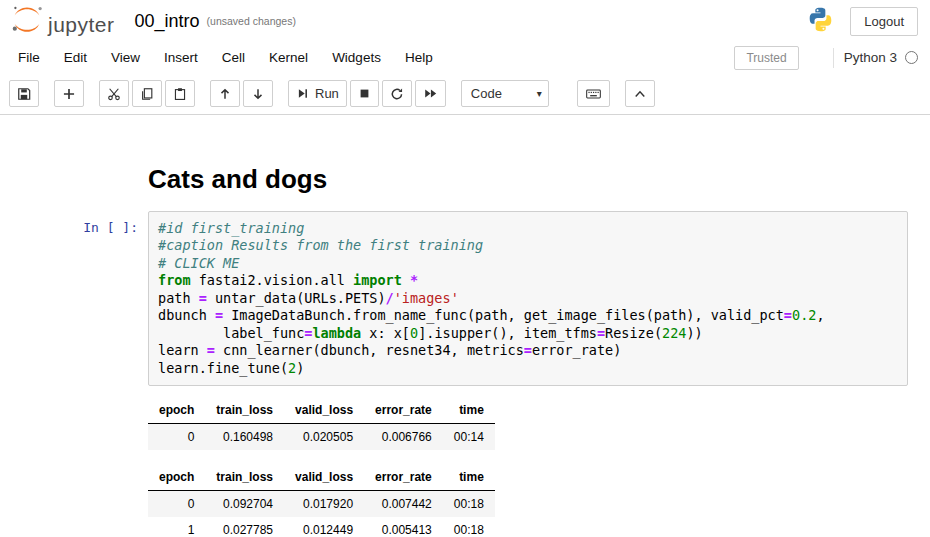 Image resolution: width=930 pixels, height=537 pixels. Describe the element at coordinates (180, 94) in the screenshot. I see `paste-cell-button` at that location.